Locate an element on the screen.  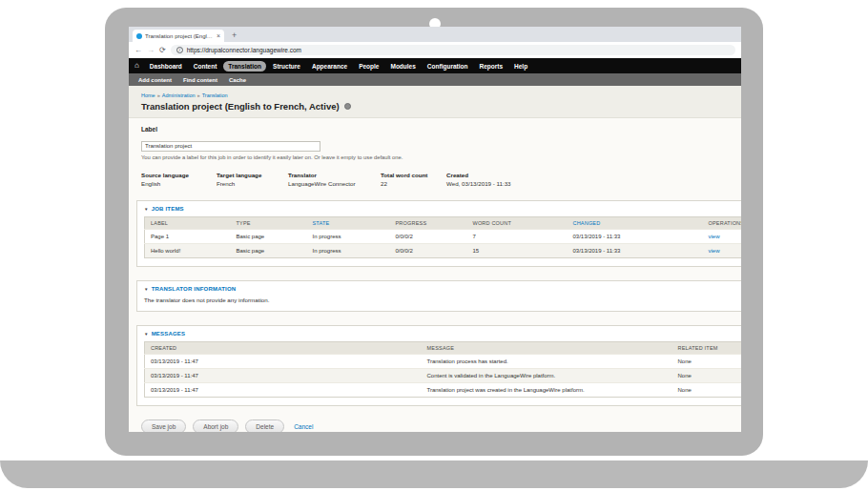
messages-legend: ▼ MESSAGES is located at coordinates (443, 334).